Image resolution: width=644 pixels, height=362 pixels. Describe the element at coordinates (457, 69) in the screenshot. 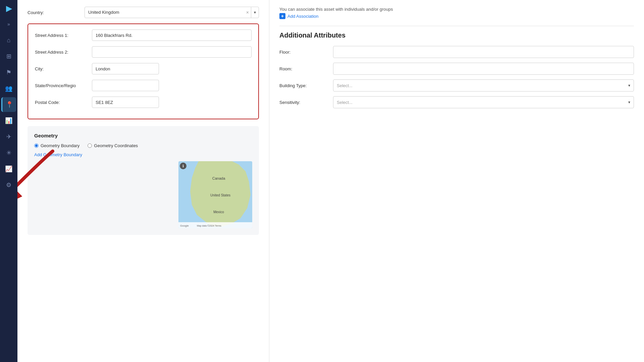

I see `room-row: Room:` at that location.